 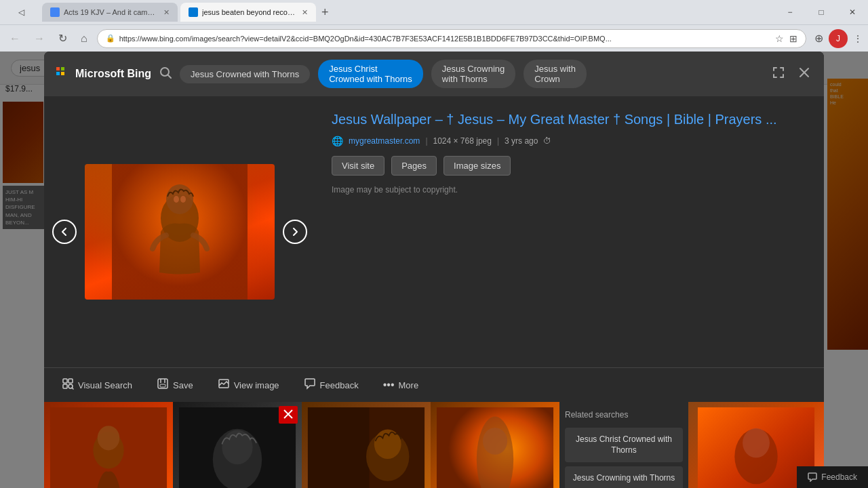 I want to click on jesus-figure-svg, so click(x=180, y=232).